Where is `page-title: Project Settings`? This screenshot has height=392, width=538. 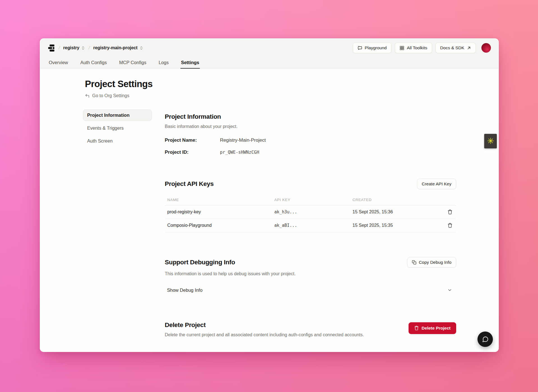
page-title: Project Settings is located at coordinates (291, 84).